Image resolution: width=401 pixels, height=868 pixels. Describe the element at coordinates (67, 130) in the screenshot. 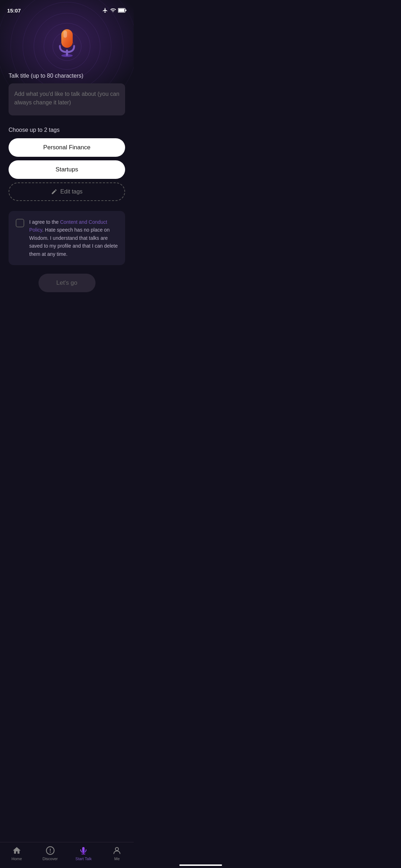

I see `tags-label: Choose up to 2 tags` at that location.